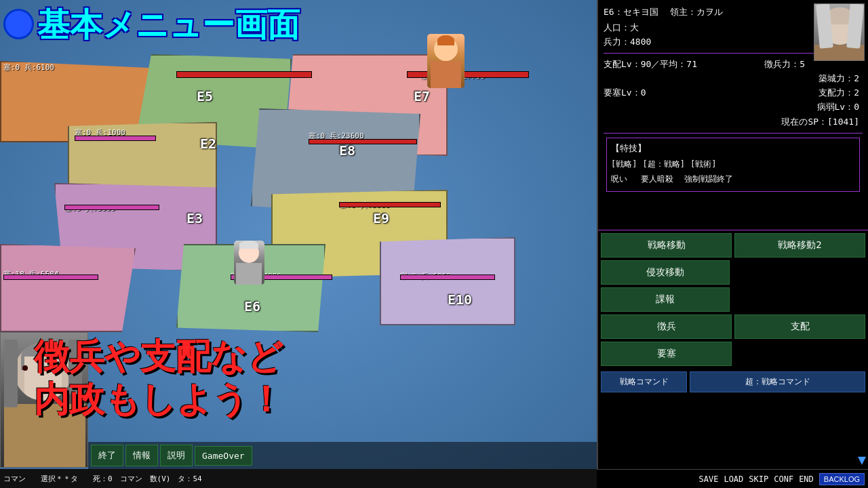 This screenshot has width=868, height=488. Describe the element at coordinates (250, 263) in the screenshot. I see `map-character-e6` at that location.